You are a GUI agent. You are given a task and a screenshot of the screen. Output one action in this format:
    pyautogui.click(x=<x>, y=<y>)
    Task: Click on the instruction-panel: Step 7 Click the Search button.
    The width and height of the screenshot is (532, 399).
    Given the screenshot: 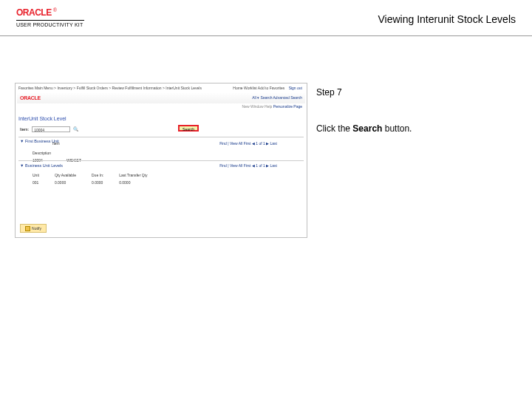 What is the action you would take?
    pyautogui.click(x=416, y=111)
    